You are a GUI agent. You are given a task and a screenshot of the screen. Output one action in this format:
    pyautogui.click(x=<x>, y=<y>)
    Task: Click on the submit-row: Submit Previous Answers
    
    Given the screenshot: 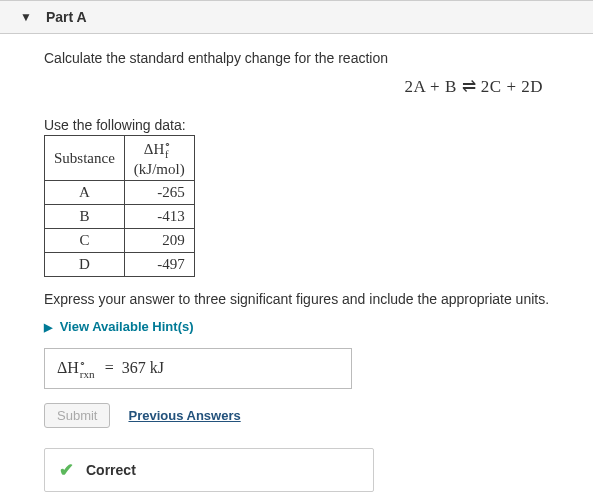 What is the action you would take?
    pyautogui.click(x=318, y=416)
    